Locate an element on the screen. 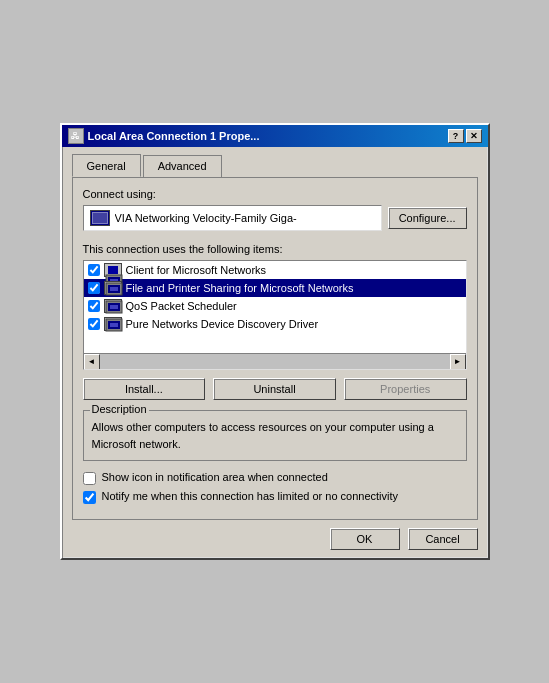 The height and width of the screenshot is (683, 549). configure-button: Configure... is located at coordinates (428, 218).